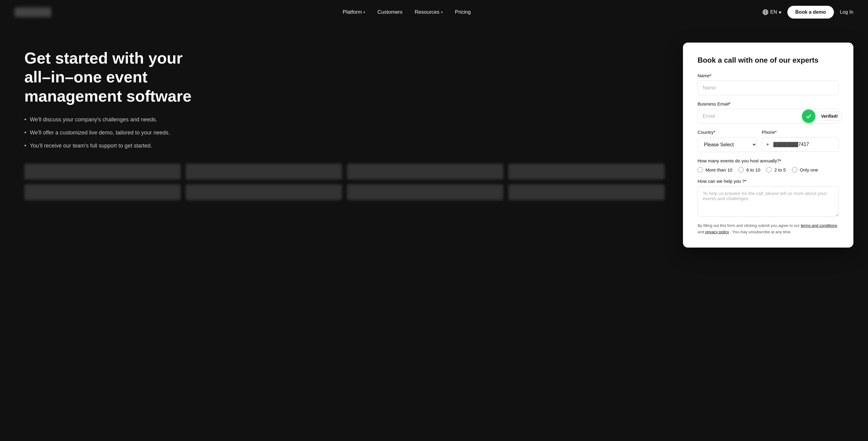 The image size is (868, 441). Describe the element at coordinates (808, 12) in the screenshot. I see `nav-right: EN ▾ Book a demo Log In` at that location.